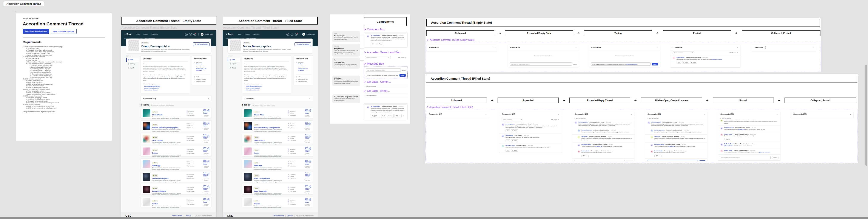 This screenshot has height=219, width=868. Describe the element at coordinates (36, 31) in the screenshot. I see `open-empty-prototype-button: Open Empty State Prototype` at that location.